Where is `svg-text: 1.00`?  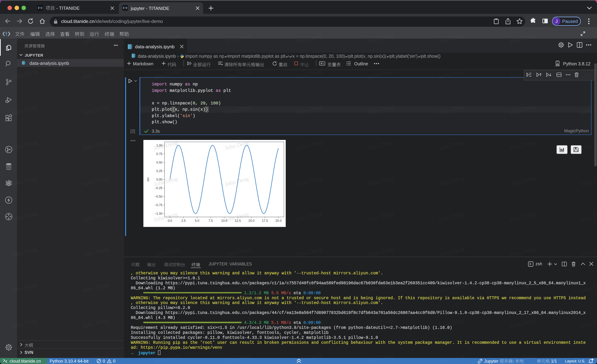 svg-text: 1.00 is located at coordinates (159, 145).